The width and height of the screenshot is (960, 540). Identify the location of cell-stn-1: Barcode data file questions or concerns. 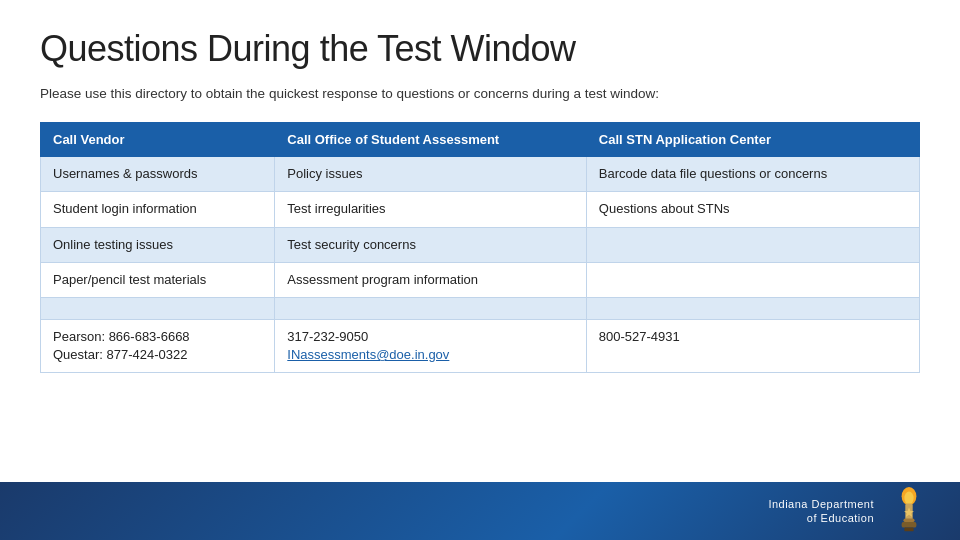
(752, 174).